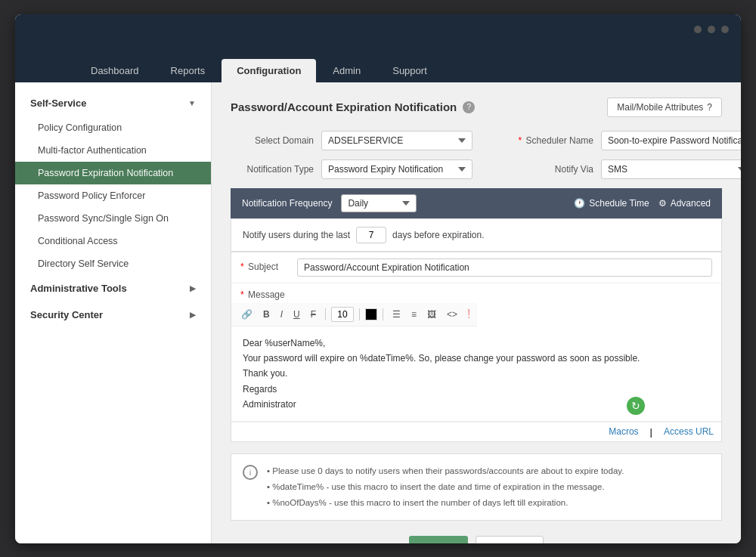 The image size is (756, 557). What do you see at coordinates (685, 203) in the screenshot?
I see `advanced-button: ⚙ Advanced` at bounding box center [685, 203].